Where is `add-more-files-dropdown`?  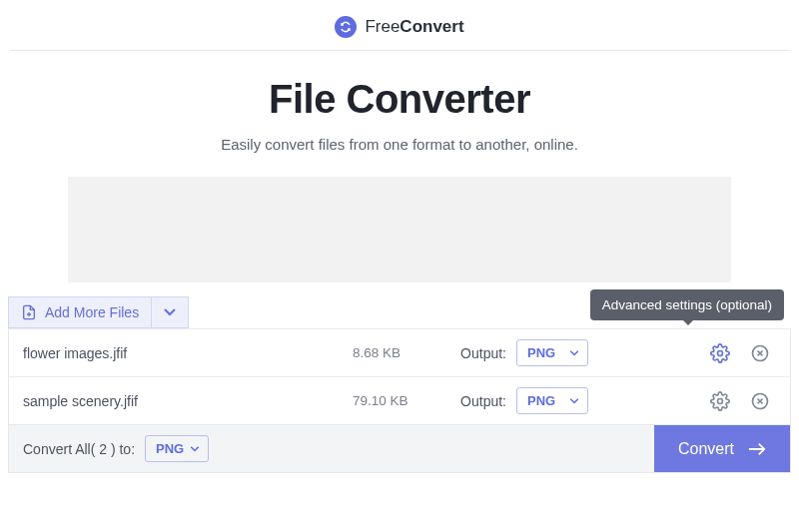 add-more-files-dropdown is located at coordinates (170, 312).